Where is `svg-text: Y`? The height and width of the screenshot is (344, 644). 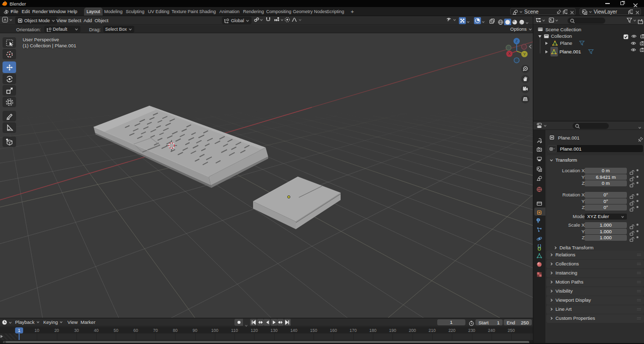 svg-text: Y is located at coordinates (524, 54).